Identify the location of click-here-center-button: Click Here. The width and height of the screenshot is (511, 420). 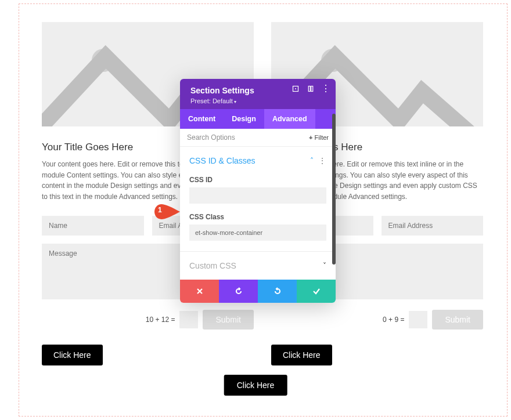
(256, 385).